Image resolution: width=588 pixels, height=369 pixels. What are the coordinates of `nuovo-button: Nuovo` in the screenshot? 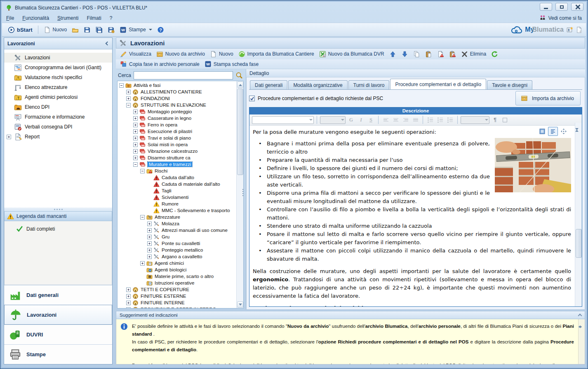 It's located at (222, 54).